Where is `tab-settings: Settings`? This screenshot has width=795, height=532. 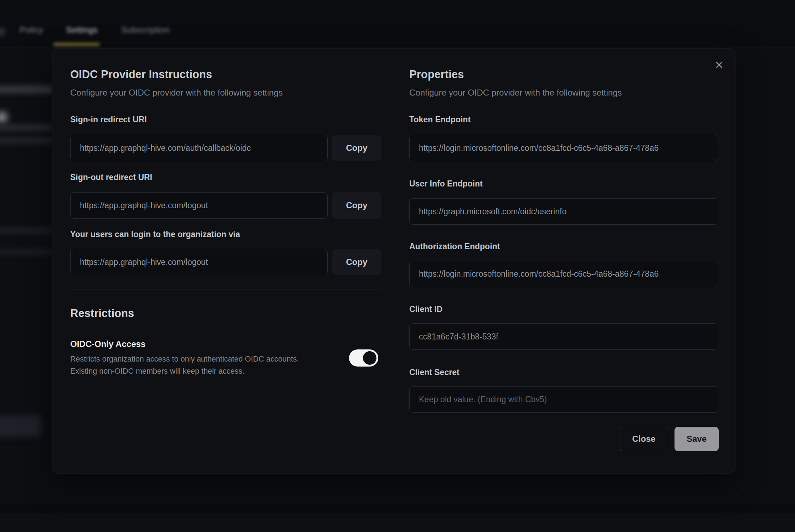 tab-settings: Settings is located at coordinates (82, 30).